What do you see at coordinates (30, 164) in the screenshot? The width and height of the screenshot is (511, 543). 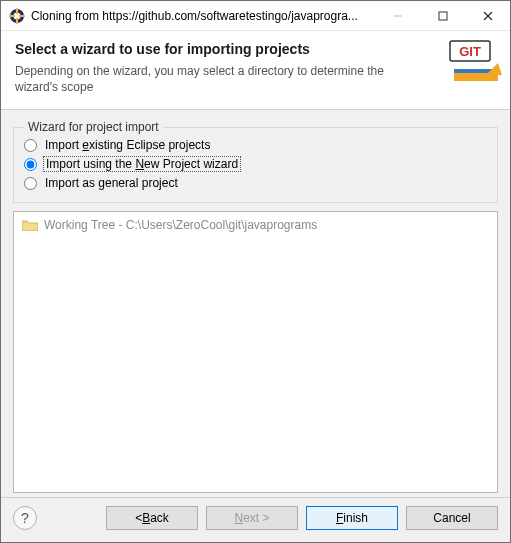 I see `radio-import-new-project-input` at bounding box center [30, 164].